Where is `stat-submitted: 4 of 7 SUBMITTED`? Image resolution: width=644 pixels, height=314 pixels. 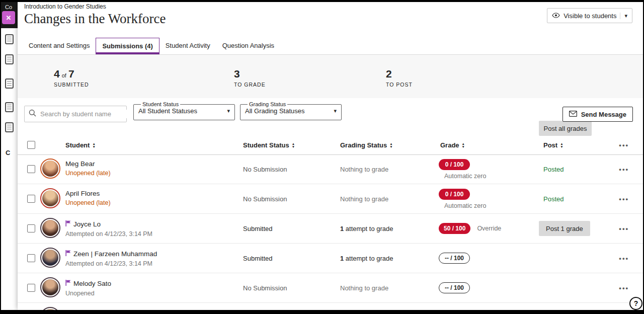 stat-submitted: 4 of 7 SUBMITTED is located at coordinates (71, 77).